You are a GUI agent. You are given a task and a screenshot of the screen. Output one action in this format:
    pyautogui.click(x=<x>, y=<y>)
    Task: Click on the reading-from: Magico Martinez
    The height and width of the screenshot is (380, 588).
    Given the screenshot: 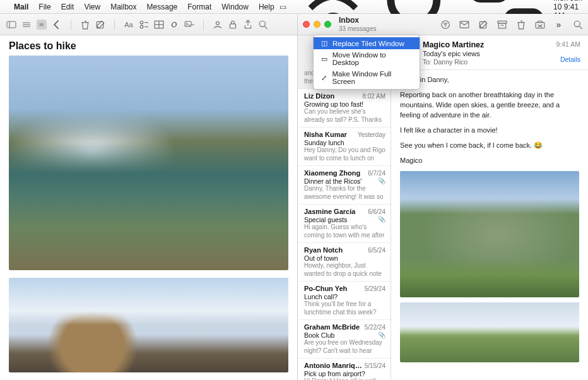 What is the action you would take?
    pyautogui.click(x=487, y=45)
    